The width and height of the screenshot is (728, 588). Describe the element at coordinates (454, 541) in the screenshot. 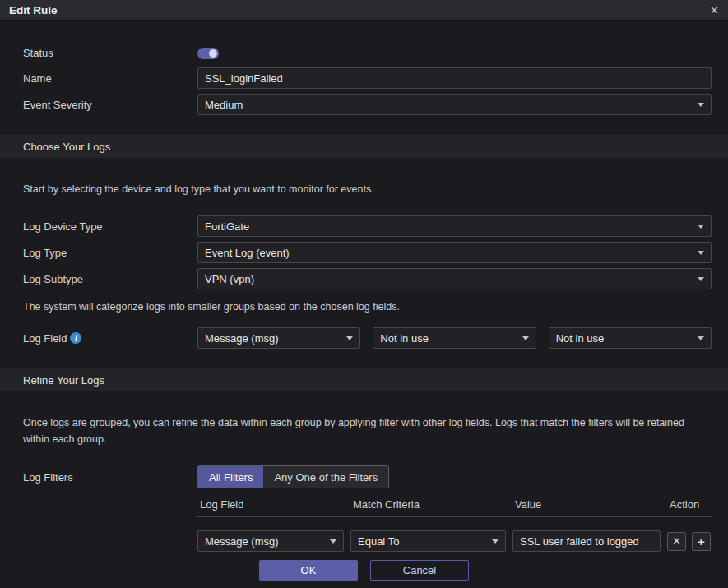

I see `log-filter-row: Message (msg) Equal To ✕ +` at that location.